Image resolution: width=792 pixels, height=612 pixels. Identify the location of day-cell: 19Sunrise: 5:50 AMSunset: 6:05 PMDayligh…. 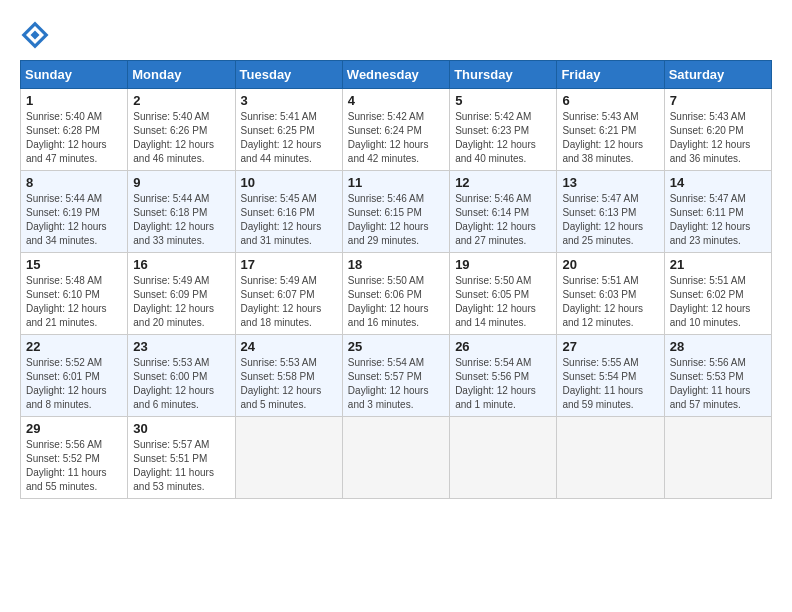
(504, 294).